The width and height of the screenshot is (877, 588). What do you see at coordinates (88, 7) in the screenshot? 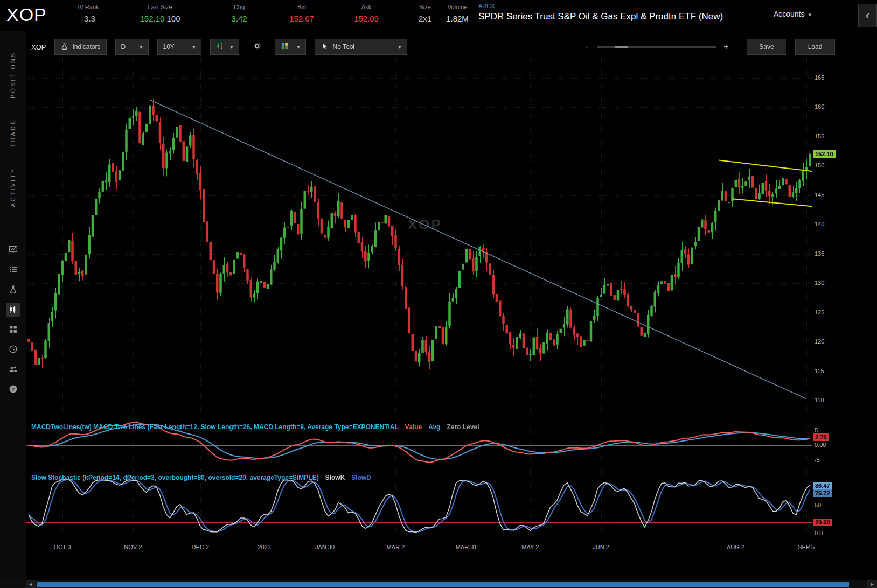
I see `quote-field-label: IV Rank` at bounding box center [88, 7].